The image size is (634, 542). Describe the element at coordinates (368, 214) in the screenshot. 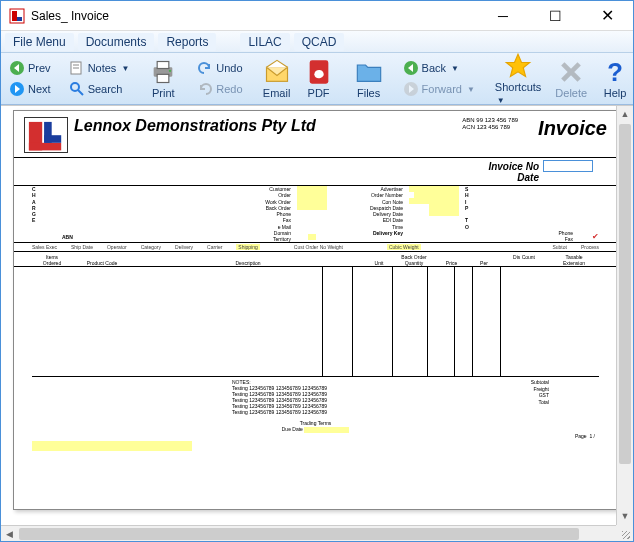

I see `order-fields: AdvertiserOrder NumberCon NoteDespatch D…` at that location.